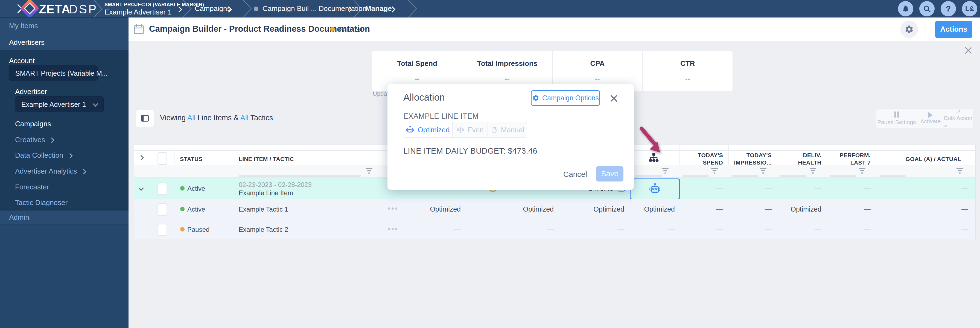 The height and width of the screenshot is (328, 980). Describe the element at coordinates (138, 12) in the screenshot. I see `breadcrumb-advertiser: Example Advertiser 1` at that location.